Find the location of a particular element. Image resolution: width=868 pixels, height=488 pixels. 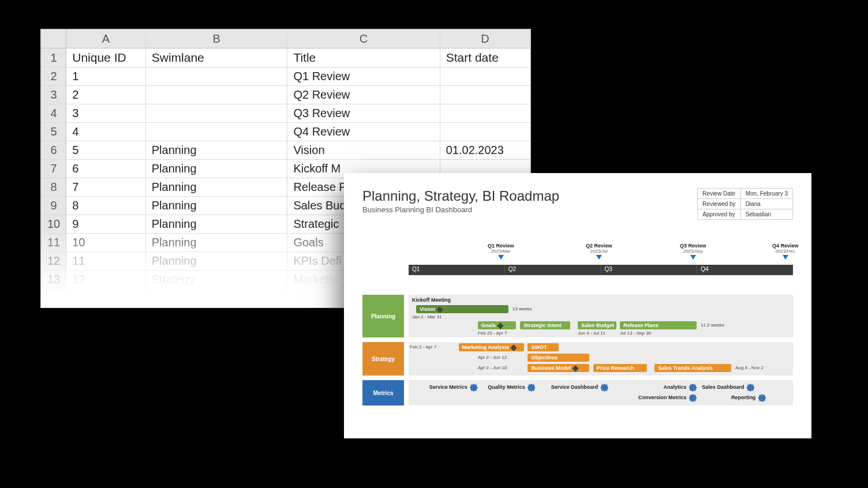

hdr-unique-id: Unique ID is located at coordinates (106, 58).